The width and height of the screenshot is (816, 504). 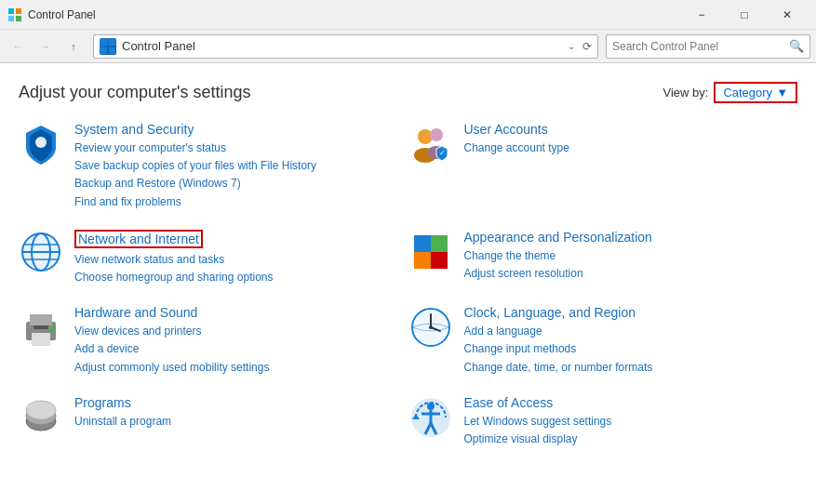 What do you see at coordinates (242, 277) in the screenshot?
I see `network-link-2: Choose homegroup and sharing options` at bounding box center [242, 277].